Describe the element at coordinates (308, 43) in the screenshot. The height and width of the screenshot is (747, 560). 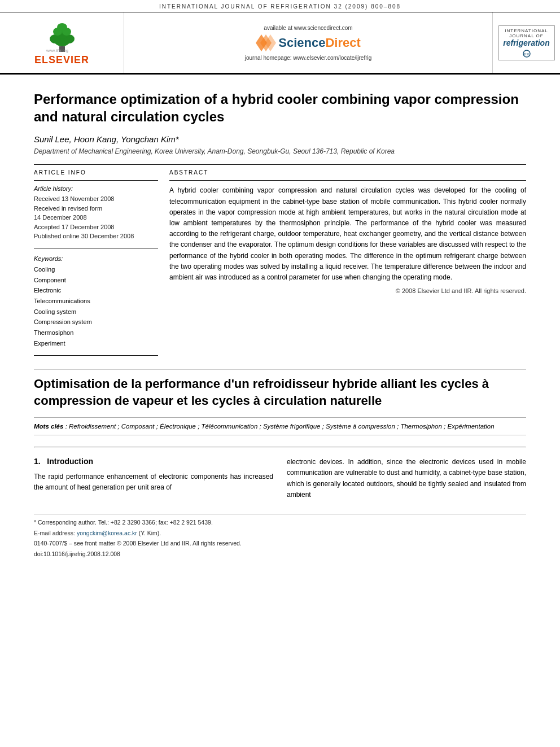
I see `sciencedirect-section: available at www.sciencedirect.com Scien…` at that location.